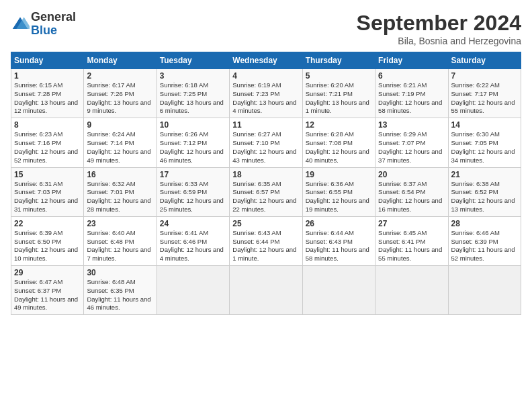 The width and height of the screenshot is (532, 411). What do you see at coordinates (475, 242) in the screenshot?
I see `sunset-label: Sunset: 6:39 PM` at bounding box center [475, 242].